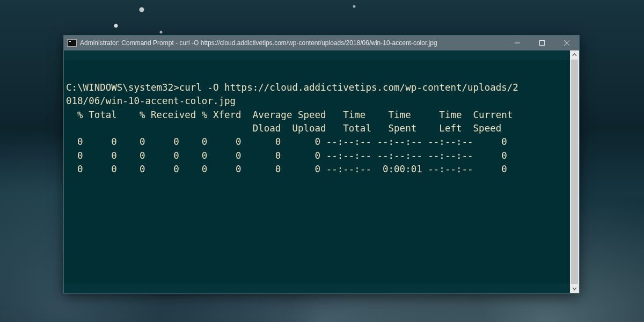 The image size is (644, 322). Describe the element at coordinates (574, 289) in the screenshot. I see `chevron-down-icon` at that location.